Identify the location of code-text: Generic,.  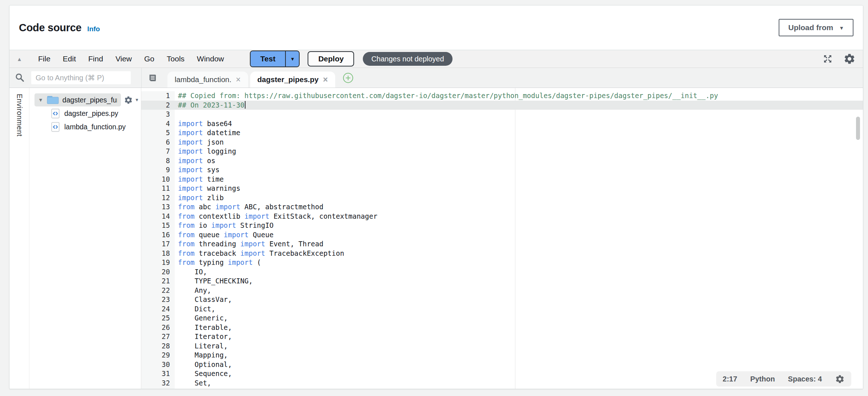
(519, 318).